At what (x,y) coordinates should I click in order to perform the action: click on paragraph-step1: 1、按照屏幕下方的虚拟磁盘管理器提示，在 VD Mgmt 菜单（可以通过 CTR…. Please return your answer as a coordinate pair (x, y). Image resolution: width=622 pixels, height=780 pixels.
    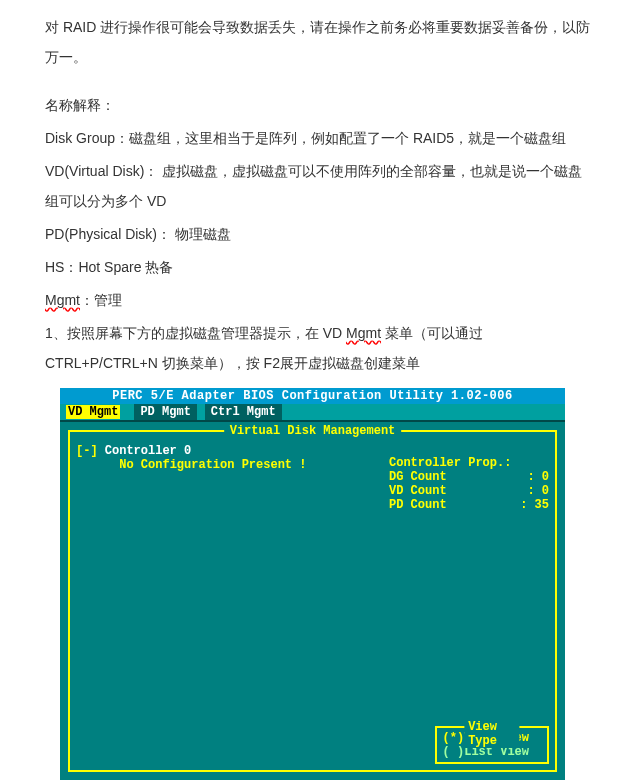
    Looking at the image, I should click on (318, 348).